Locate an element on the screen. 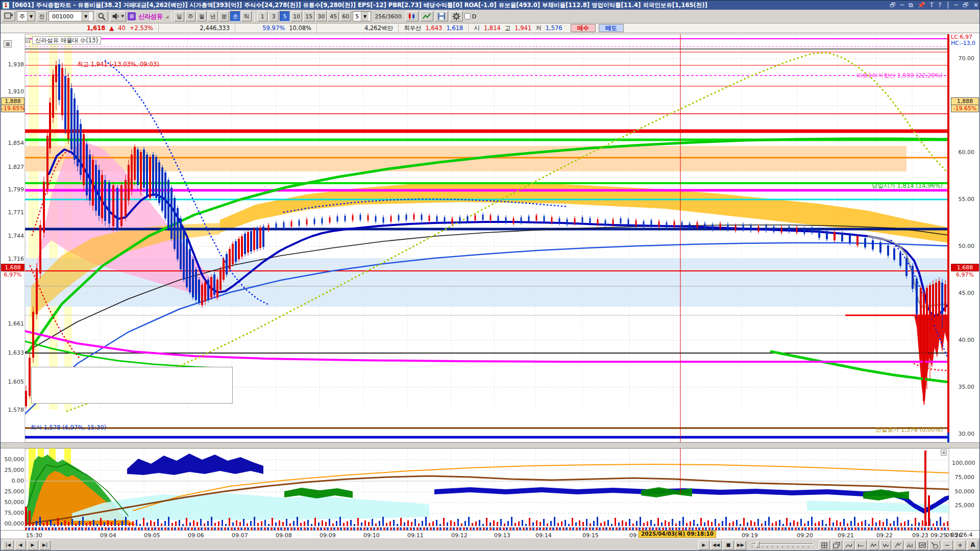  cursor-baseline-button is located at coordinates (861, 545).